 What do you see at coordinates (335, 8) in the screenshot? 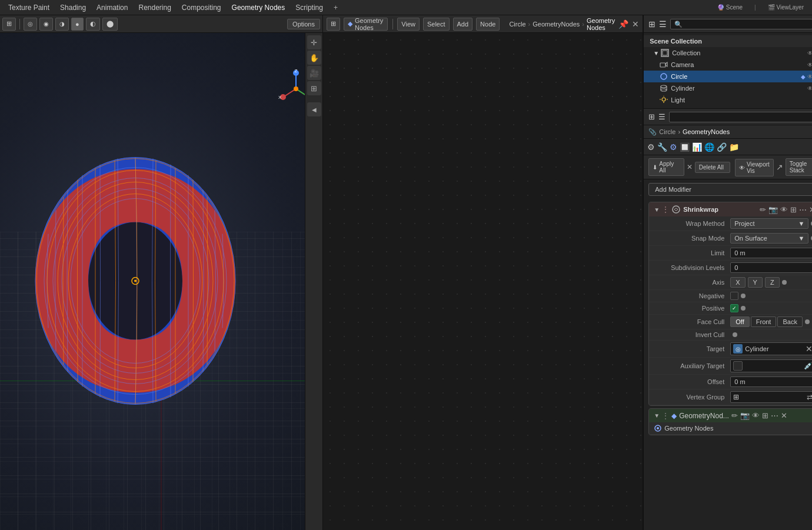
I see `menu-plus: +` at bounding box center [335, 8].